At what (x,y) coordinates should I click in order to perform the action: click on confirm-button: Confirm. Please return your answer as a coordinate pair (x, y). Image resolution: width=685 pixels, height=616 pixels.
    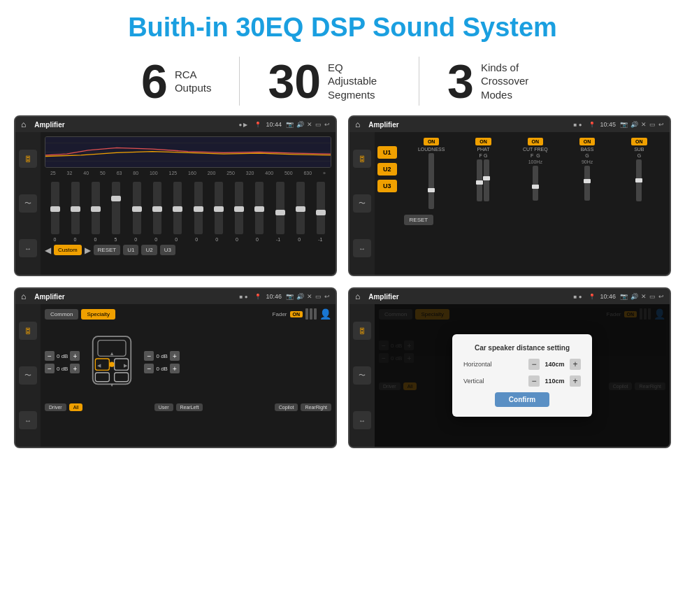
    Looking at the image, I should click on (522, 400).